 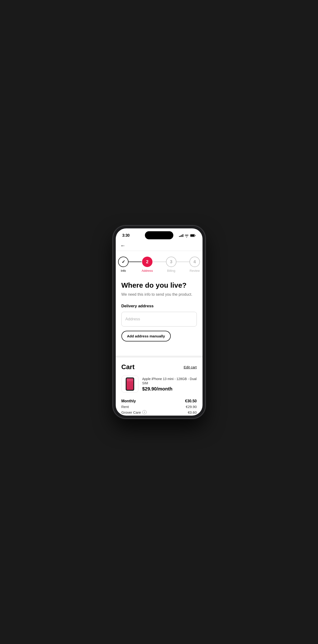 I want to click on cart-section-divider, so click(x=159, y=356).